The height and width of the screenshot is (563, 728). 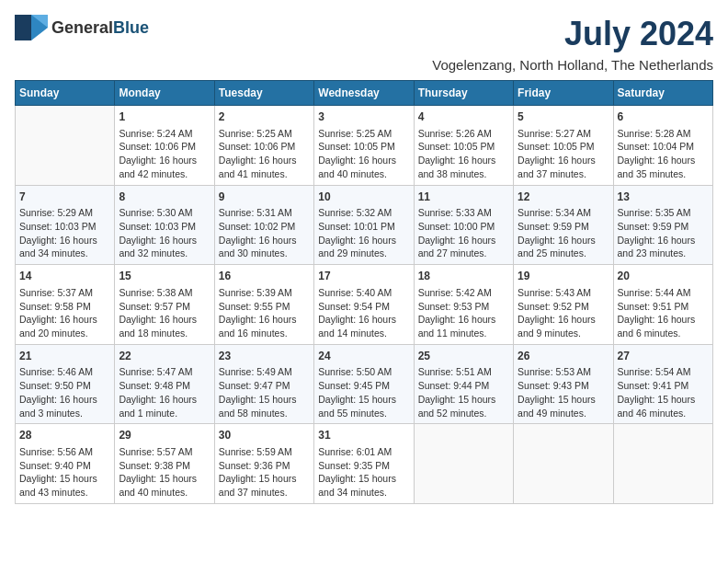 What do you see at coordinates (364, 464) in the screenshot?
I see `calendar-week-row: 28Sunrise: 5:56 AM Sunset: 9:40 PM Dayli…` at bounding box center [364, 464].